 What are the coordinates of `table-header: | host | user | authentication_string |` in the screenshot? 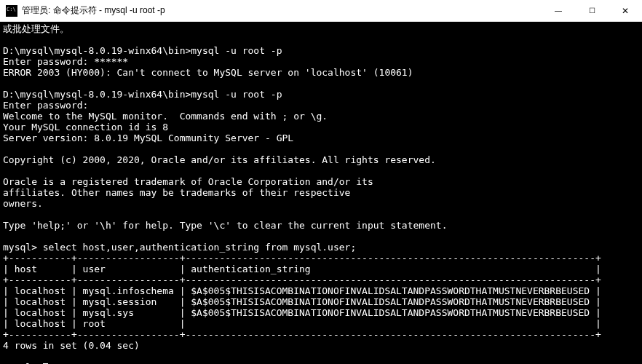 It's located at (302, 269).